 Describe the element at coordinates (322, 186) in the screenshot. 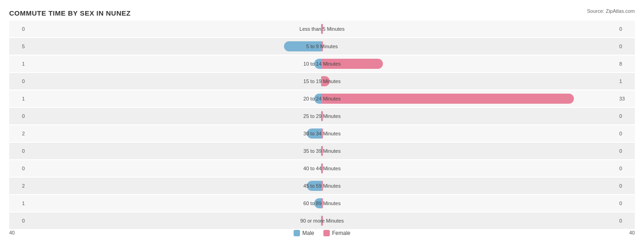

I see `chart-row: 245 to 59 Minutes0` at that location.